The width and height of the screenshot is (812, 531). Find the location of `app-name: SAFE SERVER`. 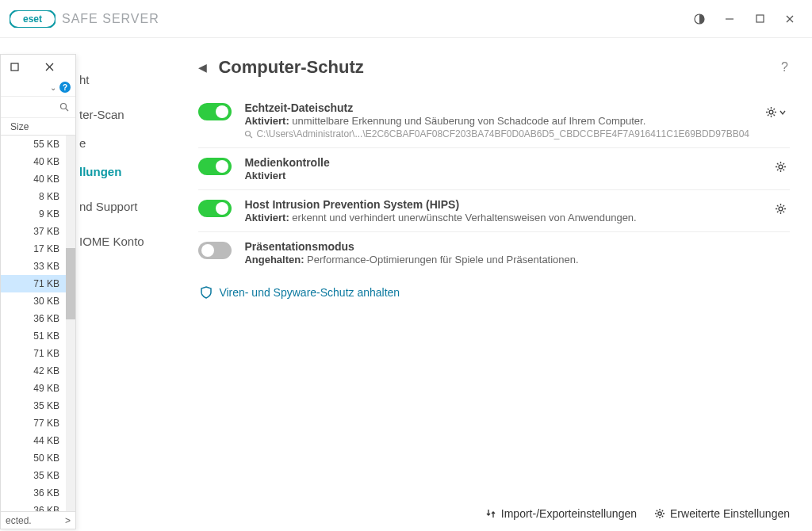

app-name: SAFE SERVER is located at coordinates (111, 19).